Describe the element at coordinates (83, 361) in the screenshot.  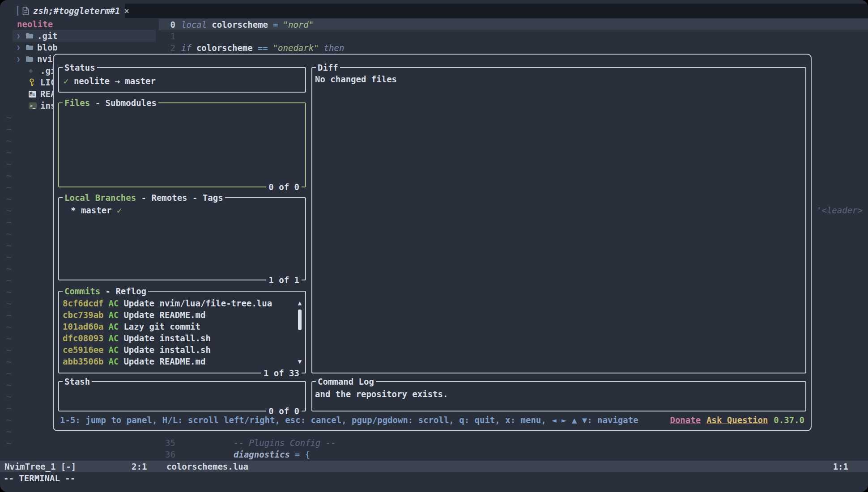
I see `commit-hash: abb3506b` at that location.